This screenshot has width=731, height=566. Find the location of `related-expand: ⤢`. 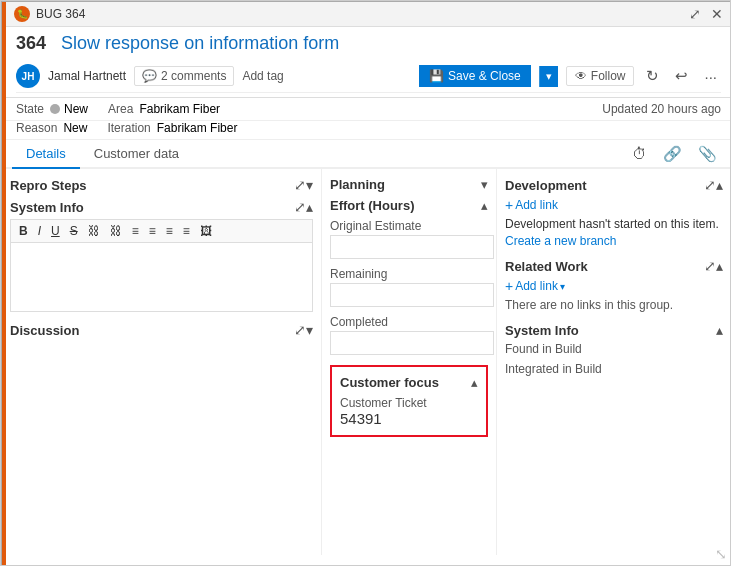

related-expand: ⤢ is located at coordinates (710, 266).